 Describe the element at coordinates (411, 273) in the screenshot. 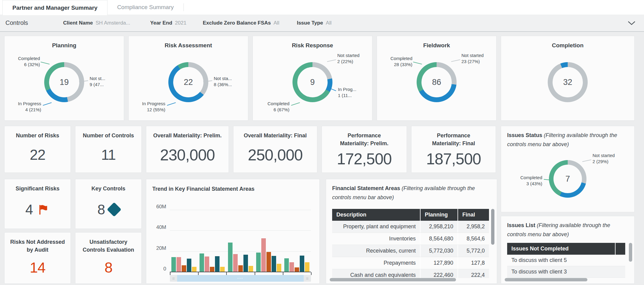

I see `table-row: Cash and cash equivalents222,460222,4` at that location.